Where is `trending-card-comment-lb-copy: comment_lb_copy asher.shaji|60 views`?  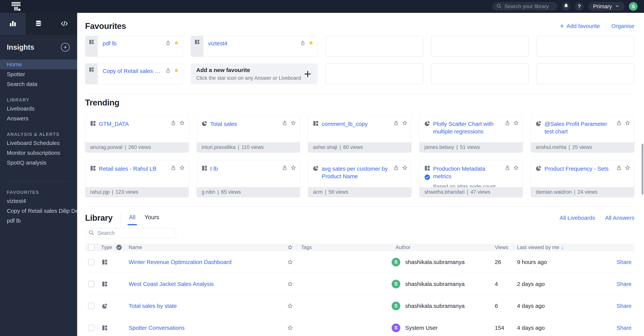
trending-card-comment-lb-copy: comment_lb_copy asher.shaji|60 views is located at coordinates (360, 134).